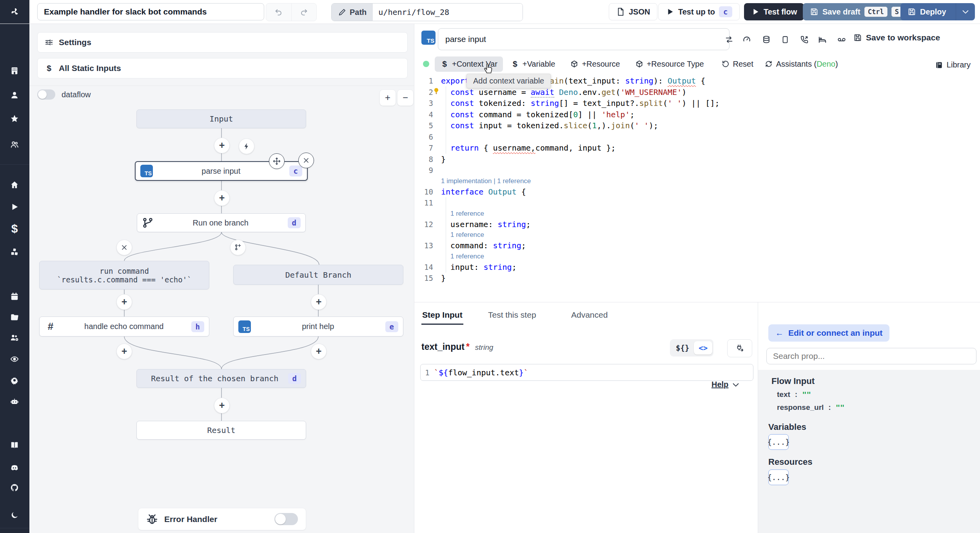 This screenshot has width=980, height=533. Describe the element at coordinates (221, 223) in the screenshot. I see `node-run-one-branch: Run one branch d` at that location.